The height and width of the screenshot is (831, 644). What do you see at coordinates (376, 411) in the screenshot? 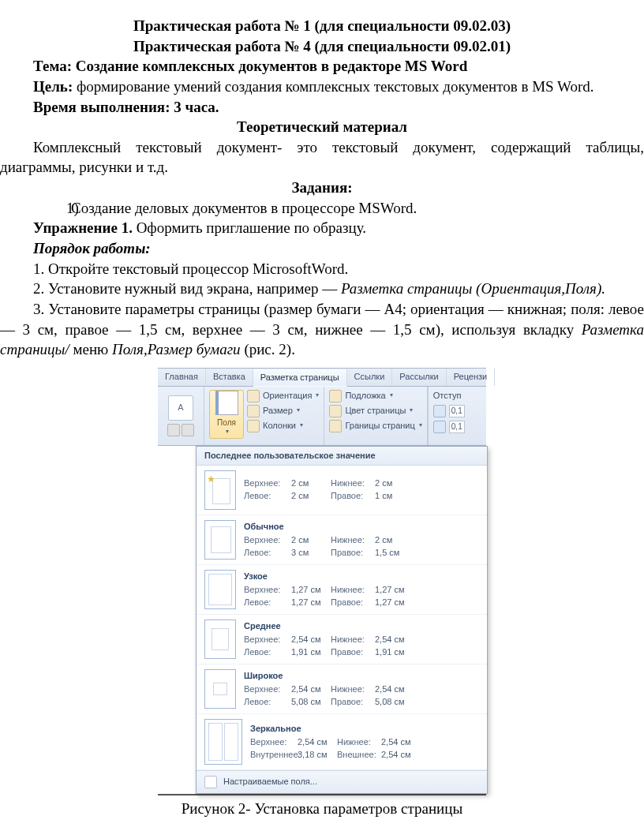
I see `page-bg-1: Цвет страницы▾` at bounding box center [376, 411].